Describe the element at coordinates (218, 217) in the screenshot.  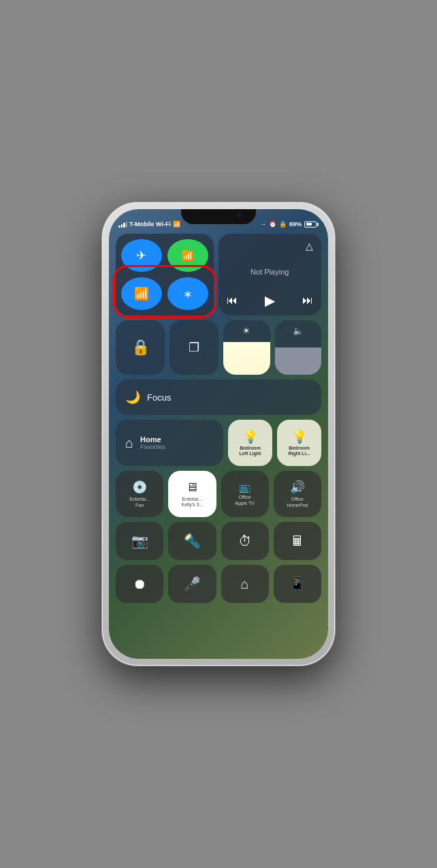
I see `notch` at that location.